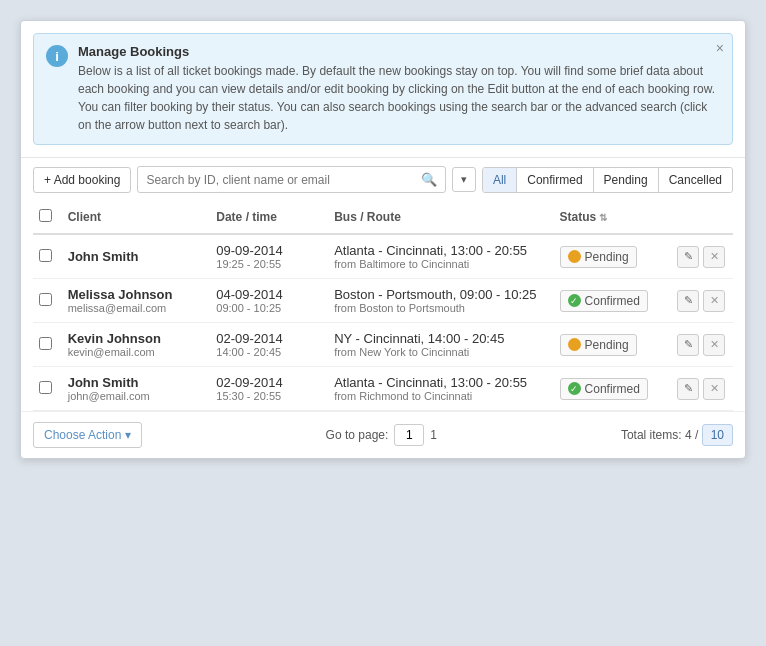  Describe the element at coordinates (383, 434) in the screenshot. I see `footer: Choose Action ▾ Go to page: 1 Total item…` at that location.